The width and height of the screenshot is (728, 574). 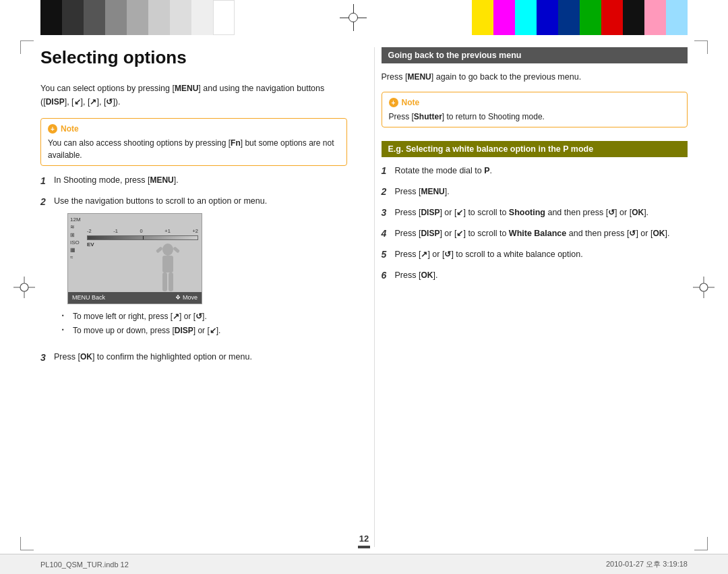 What do you see at coordinates (394, 103) in the screenshot?
I see `note-icon-2: +` at bounding box center [394, 103].